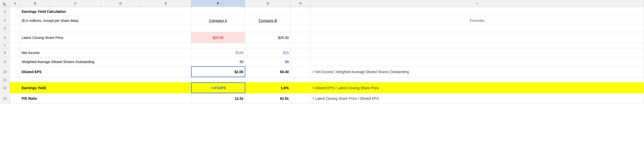  What do you see at coordinates (268, 62) in the screenshot?
I see `cell-g9: 50` at bounding box center [268, 62].